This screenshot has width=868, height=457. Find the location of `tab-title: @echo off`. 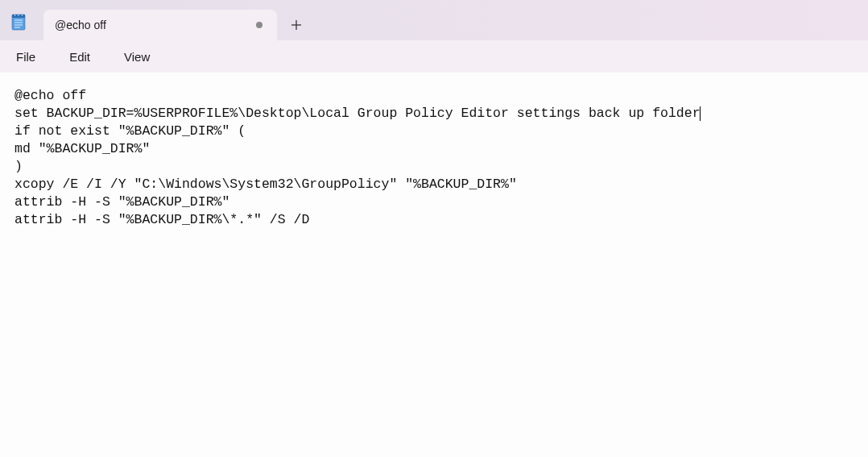

tab-title: @echo off is located at coordinates (152, 25).